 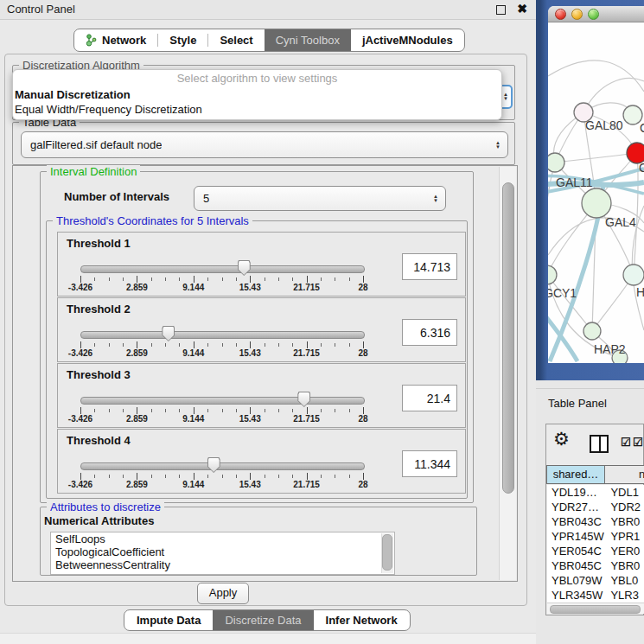 What do you see at coordinates (576, 536) in the screenshot?
I see `cell-shared-name: YPR145W` at bounding box center [576, 536].